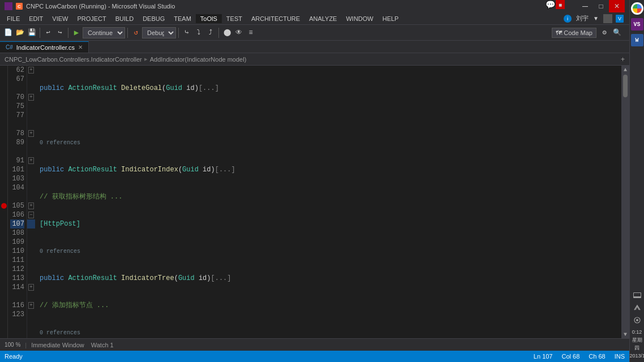 This screenshot has height=362, width=644. Describe the element at coordinates (17, 143) in the screenshot. I see `ln-89: 89` at that location.